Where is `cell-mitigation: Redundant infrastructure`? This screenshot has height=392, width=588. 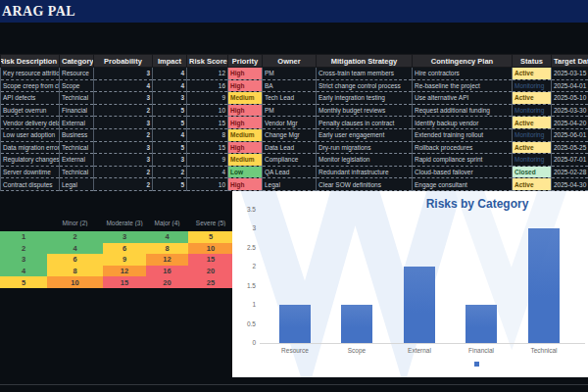 cell-mitigation: Redundant infrastructure is located at coordinates (365, 172).